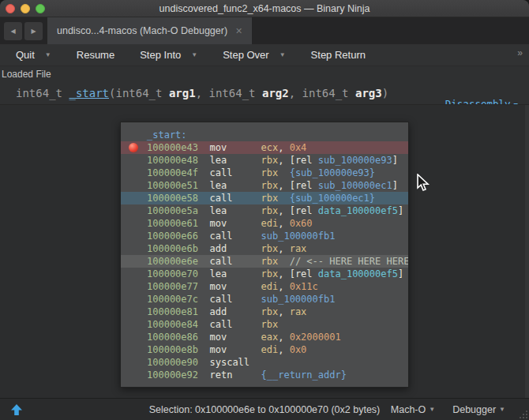  Describe the element at coordinates (264, 299) in the screenshot. I see `asm-row: 100000e7c call sub_100000fb1` at that location.